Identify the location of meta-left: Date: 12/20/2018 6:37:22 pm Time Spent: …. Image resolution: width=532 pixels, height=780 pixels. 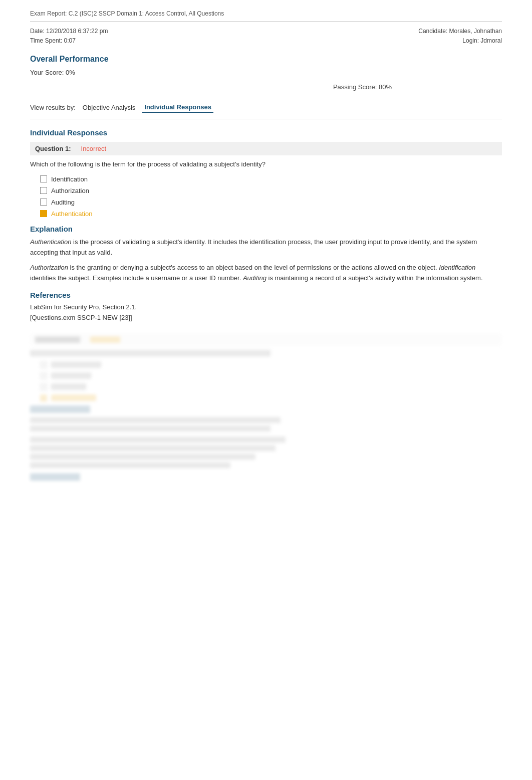
(69, 36).